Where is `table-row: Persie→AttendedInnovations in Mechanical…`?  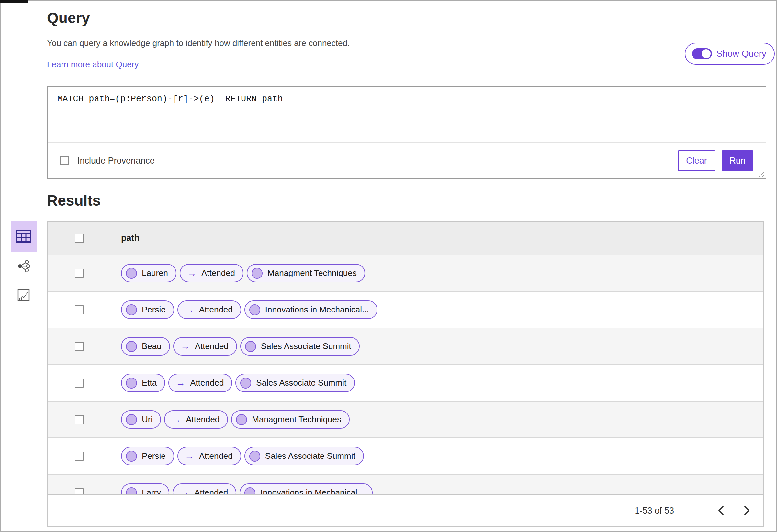
table-row: Persie→AttendedInnovations in Mechanical… is located at coordinates (405, 310).